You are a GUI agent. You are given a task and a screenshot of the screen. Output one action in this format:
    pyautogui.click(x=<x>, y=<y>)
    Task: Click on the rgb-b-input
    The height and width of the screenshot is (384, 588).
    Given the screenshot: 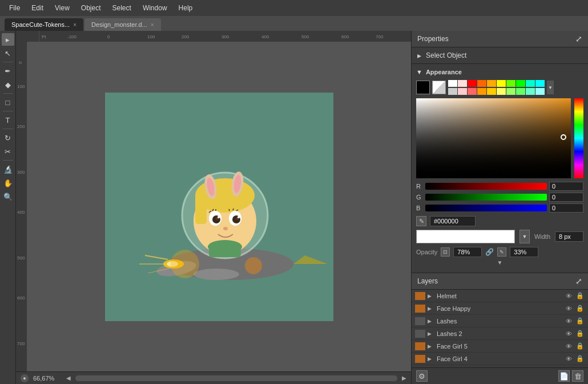 What is the action you would take?
    pyautogui.click(x=566, y=208)
    